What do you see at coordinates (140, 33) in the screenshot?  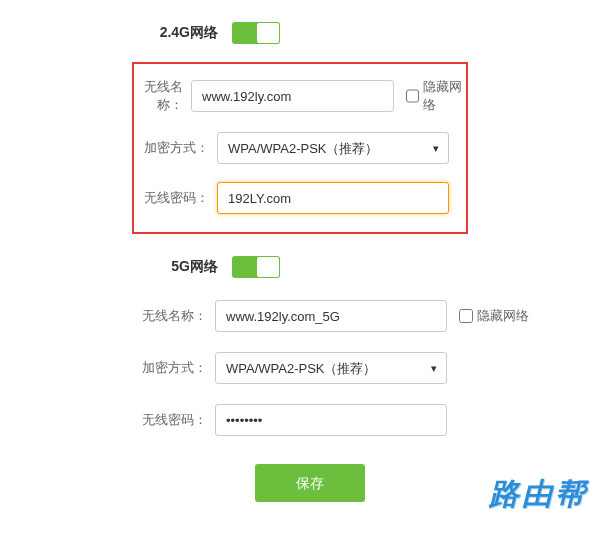 I see `section-header-24g: 2.4G网络` at bounding box center [140, 33].